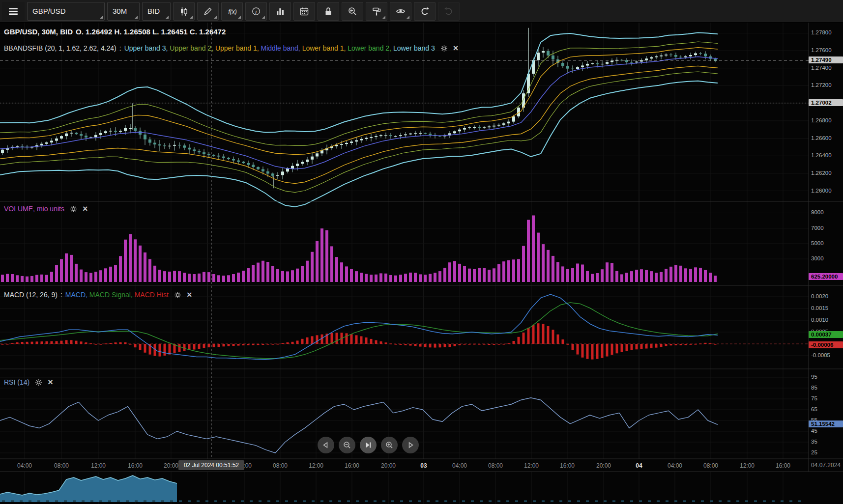 The image size is (843, 504). I want to click on jump-to-start-button, so click(326, 445).